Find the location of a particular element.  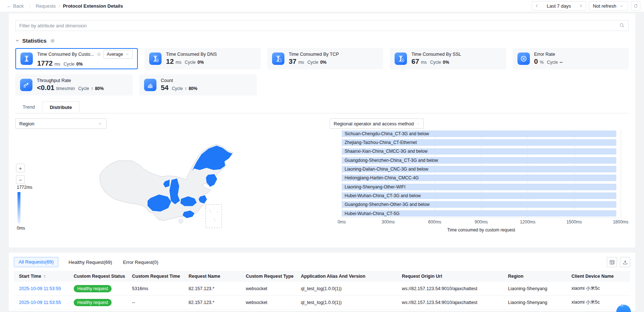

refresh-mode-select: Not refresh is located at coordinates (608, 6).